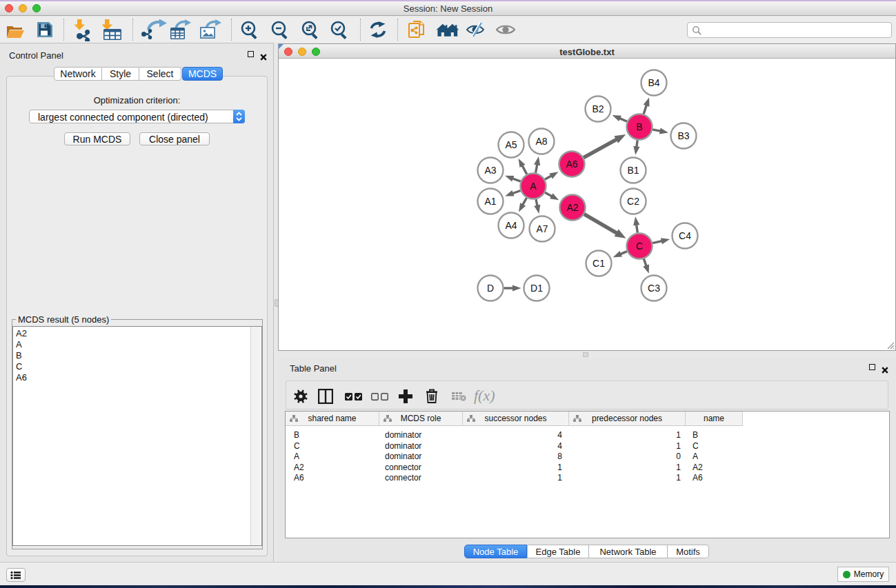 This screenshot has height=588, width=896. What do you see at coordinates (490, 170) in the screenshot?
I see `svg-text: A3` at bounding box center [490, 170].